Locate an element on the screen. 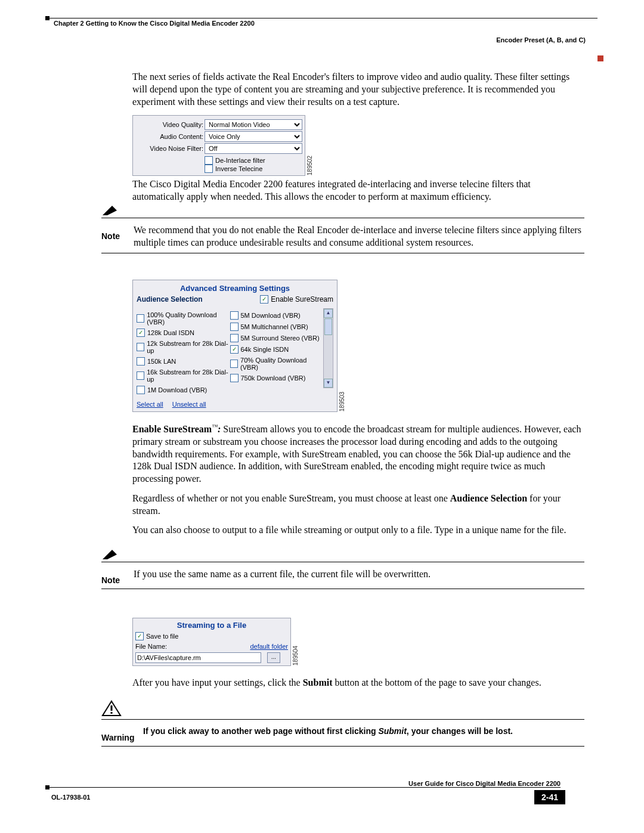 The height and width of the screenshot is (833, 644). header-rule-square is located at coordinates (48, 18).